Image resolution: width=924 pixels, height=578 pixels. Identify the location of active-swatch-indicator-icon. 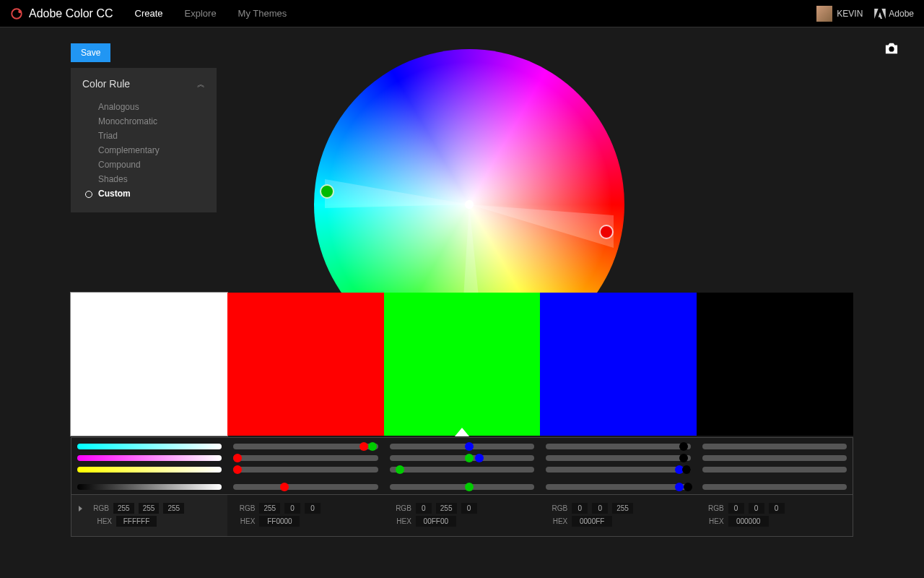
(462, 432).